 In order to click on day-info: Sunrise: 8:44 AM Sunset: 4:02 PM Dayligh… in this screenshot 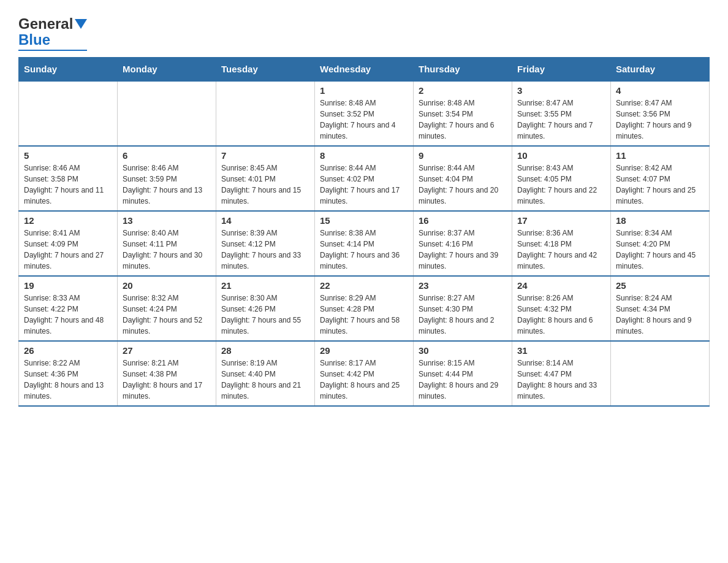, I will do `click(364, 185)`.